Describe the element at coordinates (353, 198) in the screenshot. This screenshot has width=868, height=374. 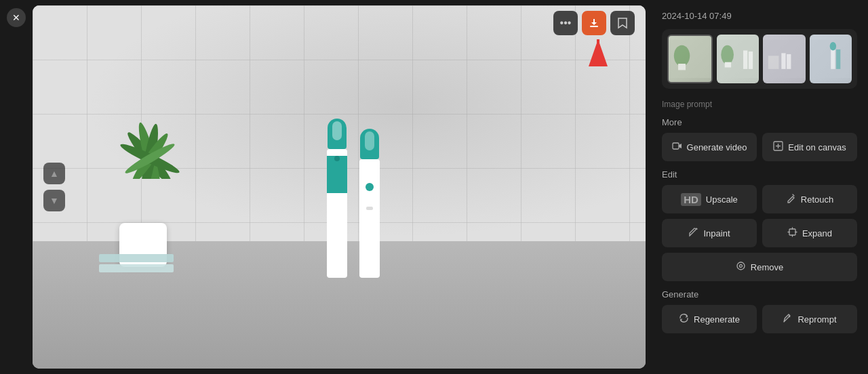
I see `toothbrushes` at that location.